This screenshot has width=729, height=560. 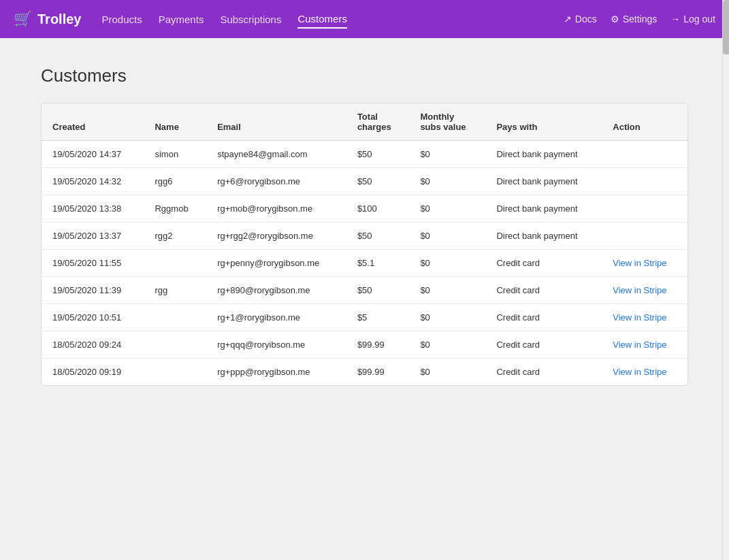 I want to click on nav-links: Products Payments Subscriptions Customer…, so click(x=332, y=19).